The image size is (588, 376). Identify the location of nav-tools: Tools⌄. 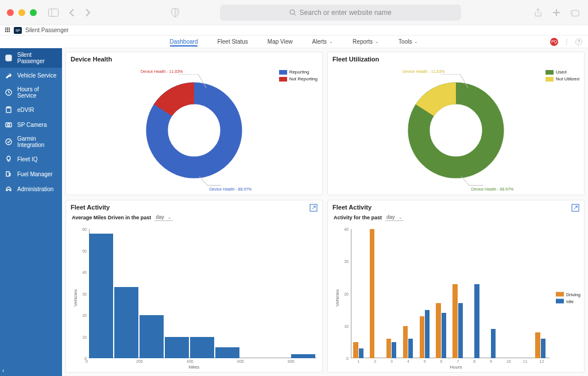
(408, 41).